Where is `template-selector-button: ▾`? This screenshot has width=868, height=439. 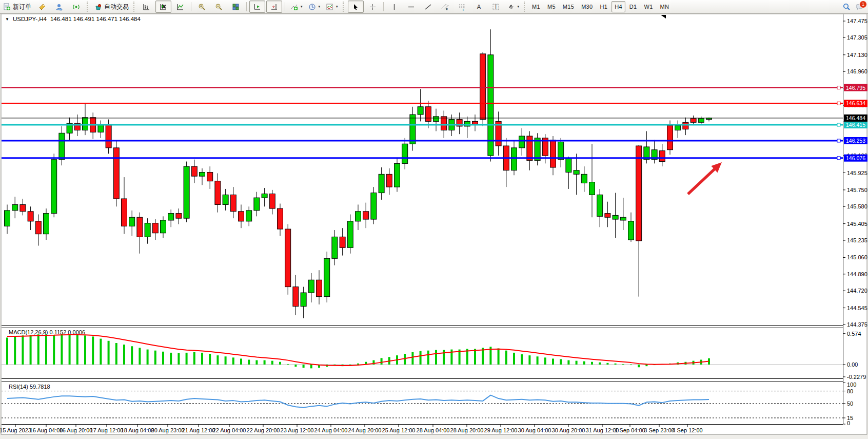 template-selector-button: ▾ is located at coordinates (331, 7).